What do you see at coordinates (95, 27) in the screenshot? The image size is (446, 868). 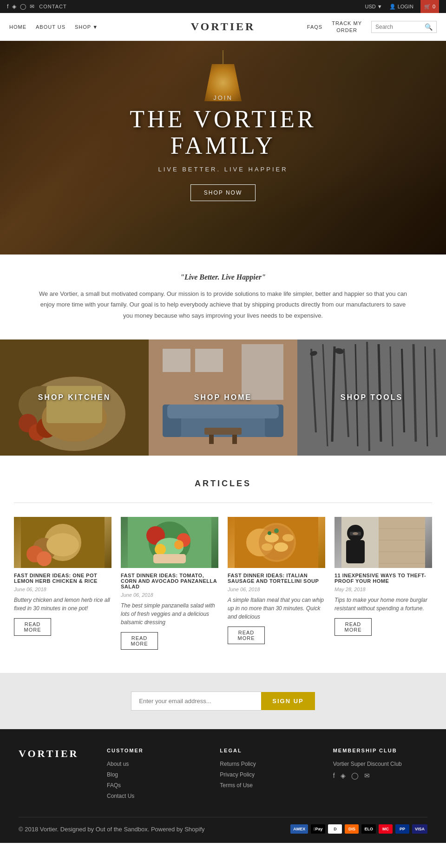 I see `shop-chevron: ▼` at bounding box center [95, 27].